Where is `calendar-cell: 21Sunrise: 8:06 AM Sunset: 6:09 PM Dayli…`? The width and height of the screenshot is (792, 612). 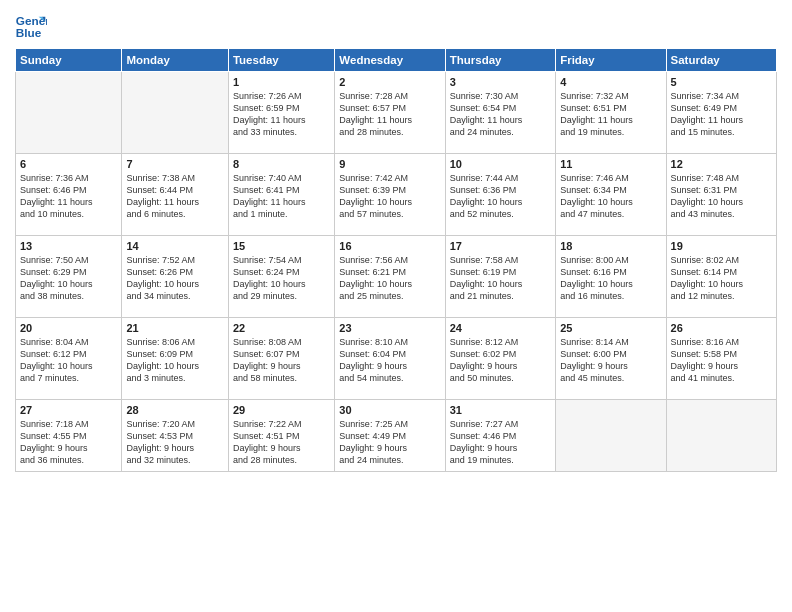 calendar-cell: 21Sunrise: 8:06 AM Sunset: 6:09 PM Dayli… is located at coordinates (175, 359).